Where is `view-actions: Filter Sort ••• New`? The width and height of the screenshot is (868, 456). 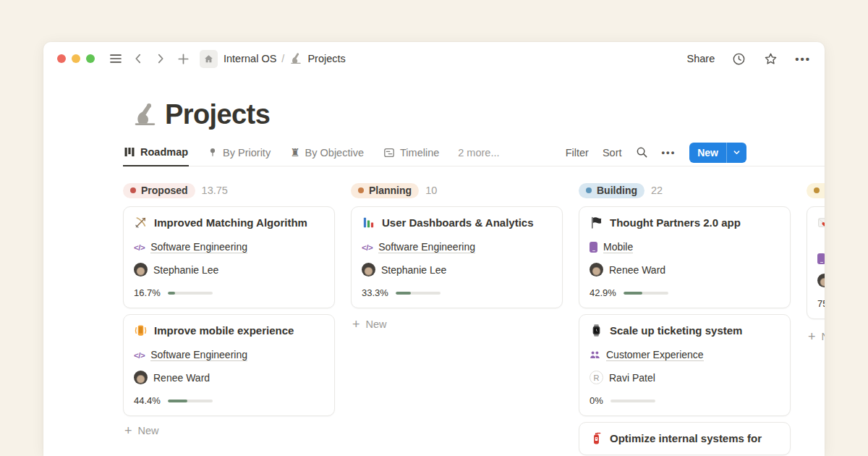
view-actions: Filter Sort ••• New is located at coordinates (656, 153).